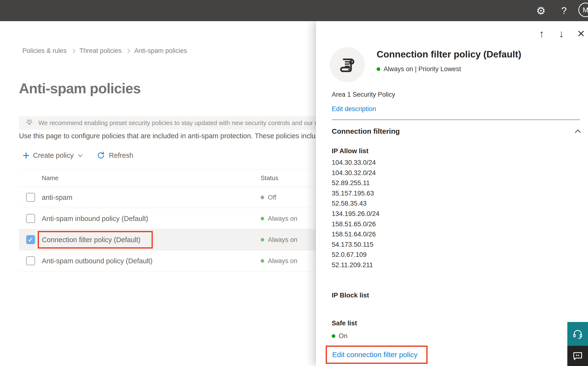  I want to click on support-button, so click(578, 334).